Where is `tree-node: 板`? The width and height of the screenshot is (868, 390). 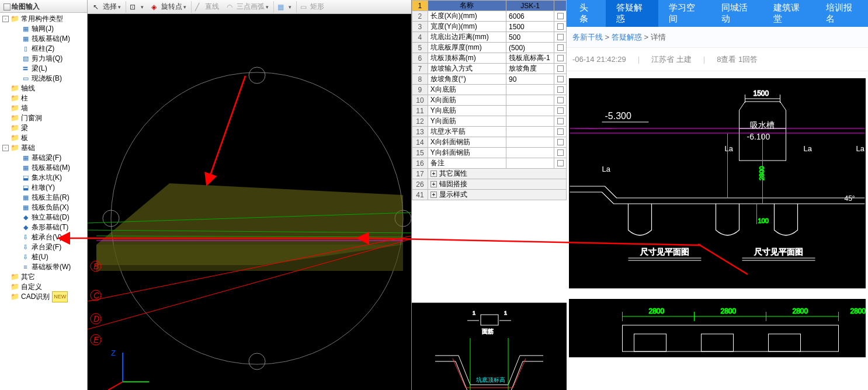 tree-node: 板 is located at coordinates (44, 138).